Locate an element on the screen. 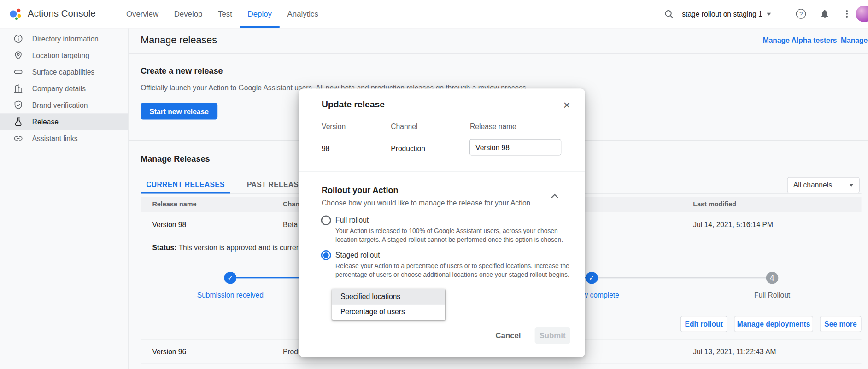 The height and width of the screenshot is (369, 868). status-label: Status: is located at coordinates (164, 248).